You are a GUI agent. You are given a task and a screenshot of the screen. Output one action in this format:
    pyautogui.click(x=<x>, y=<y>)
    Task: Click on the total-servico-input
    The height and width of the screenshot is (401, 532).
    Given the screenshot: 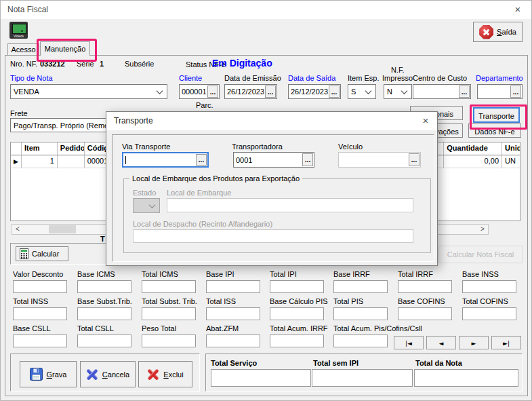 What is the action you would take?
    pyautogui.click(x=261, y=378)
    